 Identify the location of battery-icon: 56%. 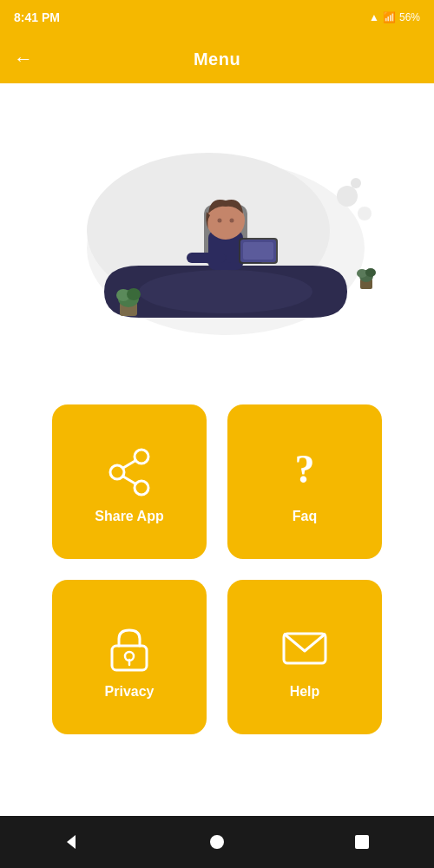
(410, 17).